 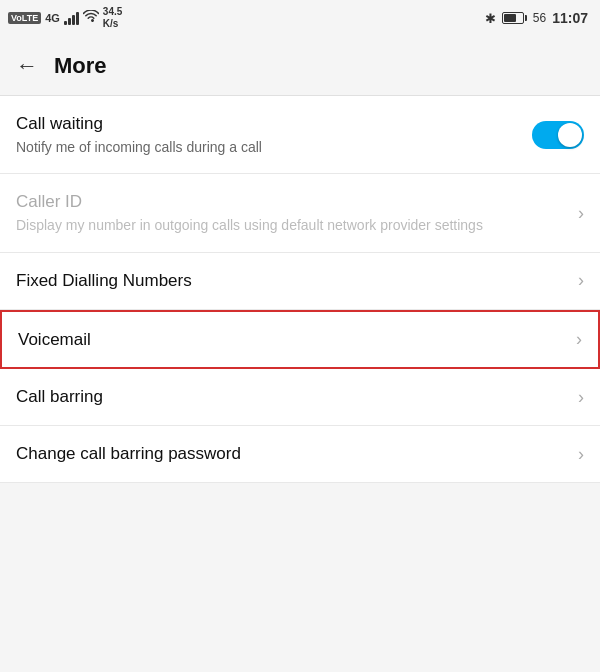 What do you see at coordinates (274, 124) in the screenshot?
I see `call-waiting-title: Call waiting` at bounding box center [274, 124].